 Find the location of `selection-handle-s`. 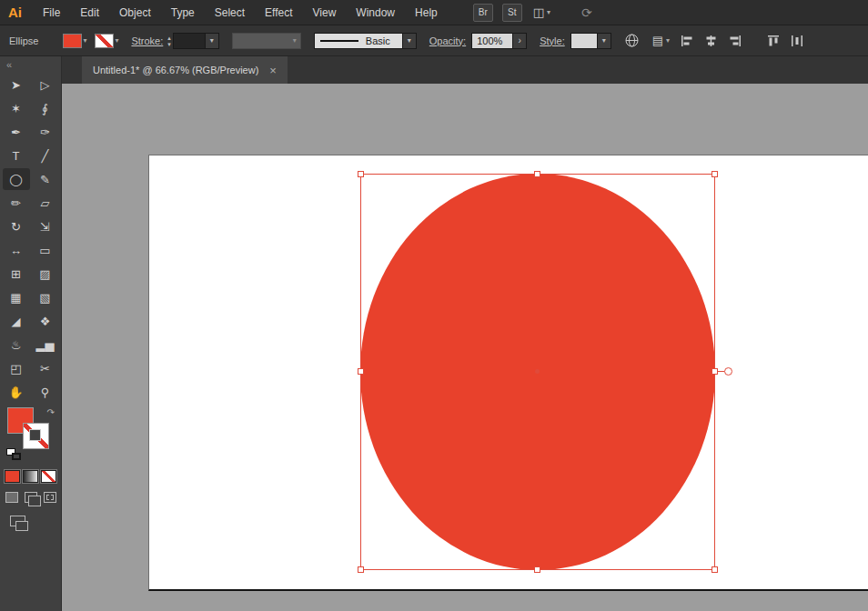

selection-handle-s is located at coordinates (537, 569).